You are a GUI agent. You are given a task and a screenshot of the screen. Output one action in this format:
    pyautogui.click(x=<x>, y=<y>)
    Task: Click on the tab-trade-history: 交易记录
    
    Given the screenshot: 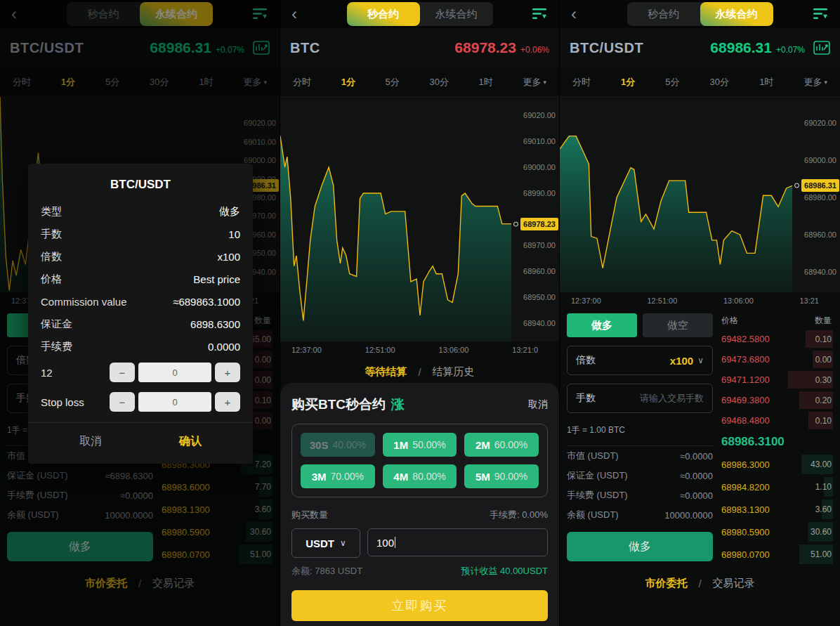 What is the action you would take?
    pyautogui.click(x=734, y=583)
    